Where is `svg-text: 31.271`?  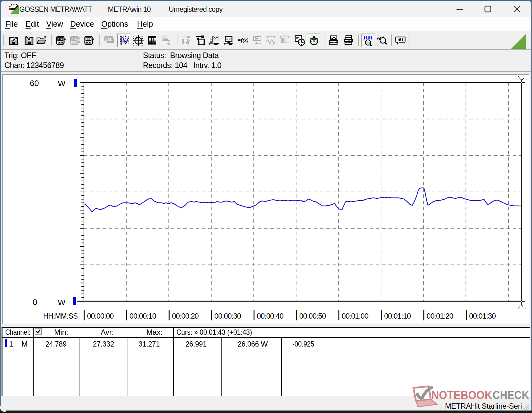 svg-text: 31.271 is located at coordinates (149, 344).